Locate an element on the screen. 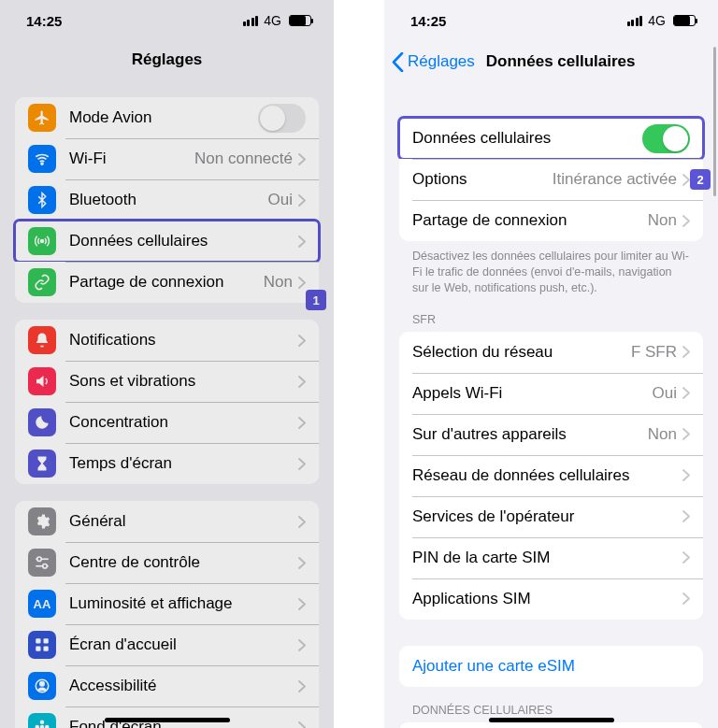  row-wifi: Wi-FiNon connecté is located at coordinates (166, 159).